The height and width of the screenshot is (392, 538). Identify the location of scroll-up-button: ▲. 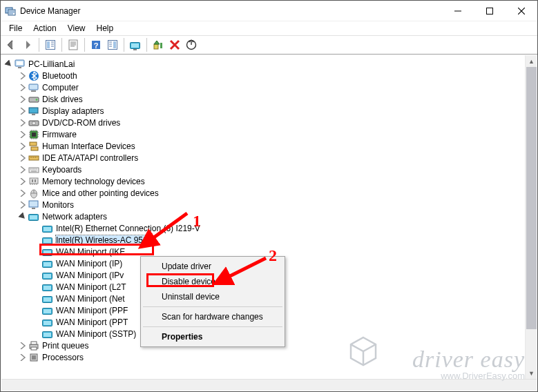
(531, 61).